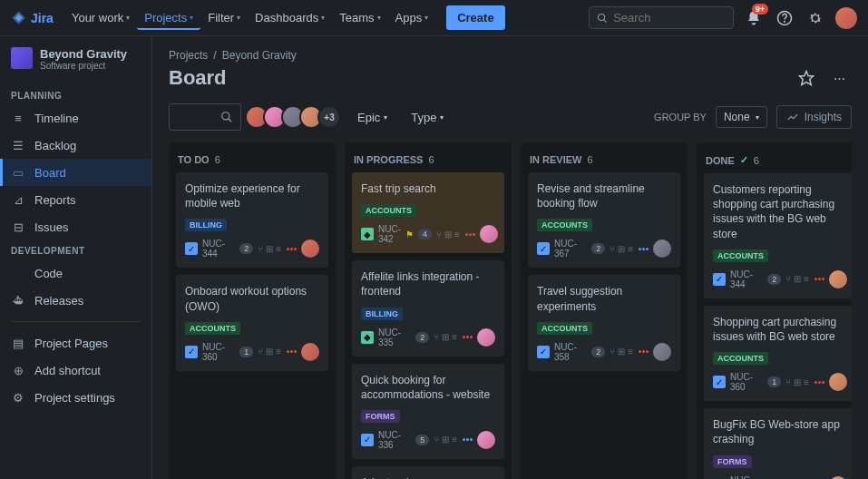 The height and width of the screenshot is (479, 868). Describe the element at coordinates (252, 298) in the screenshot. I see `card-title: Onboard workout options (OWO)` at that location.